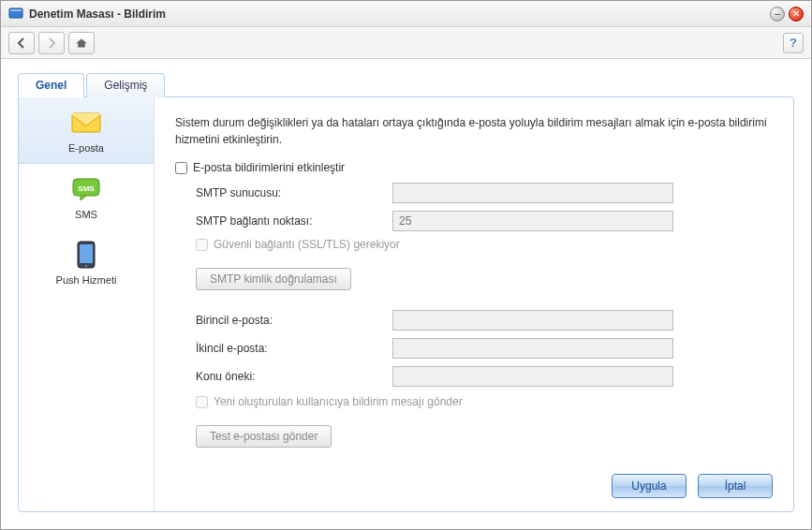 This screenshot has height=530, width=812. What do you see at coordinates (406, 14) in the screenshot?
I see `titlebar: Denetim Masası - Bildirim – ✕` at bounding box center [406, 14].